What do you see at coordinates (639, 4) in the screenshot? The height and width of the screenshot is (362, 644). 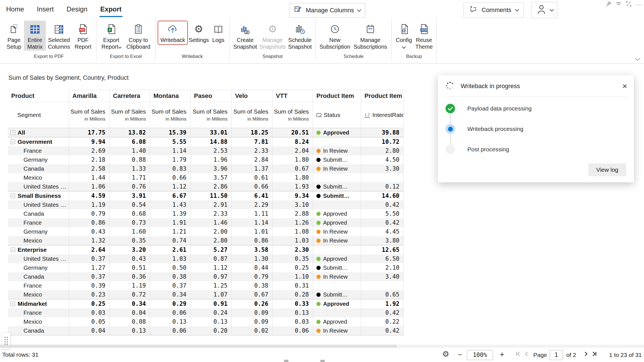 I see `more-options-icon: ···` at bounding box center [639, 4].